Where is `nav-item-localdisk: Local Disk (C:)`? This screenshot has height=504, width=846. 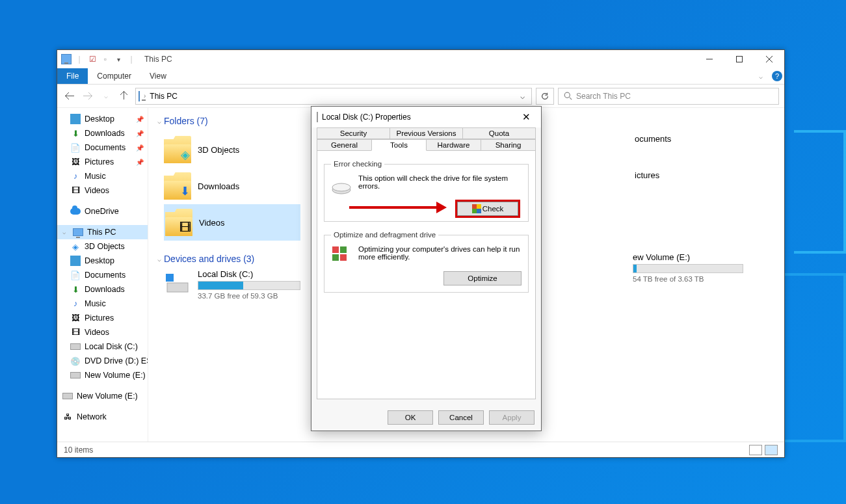 nav-item-localdisk: Local Disk (C:) is located at coordinates (103, 347).